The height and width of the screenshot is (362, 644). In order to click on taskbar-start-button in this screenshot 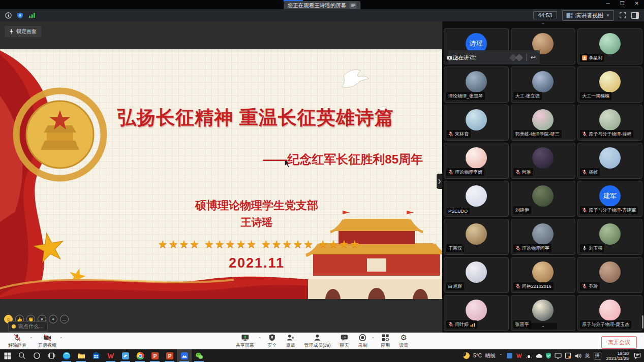, I will do `click(7, 355)`.